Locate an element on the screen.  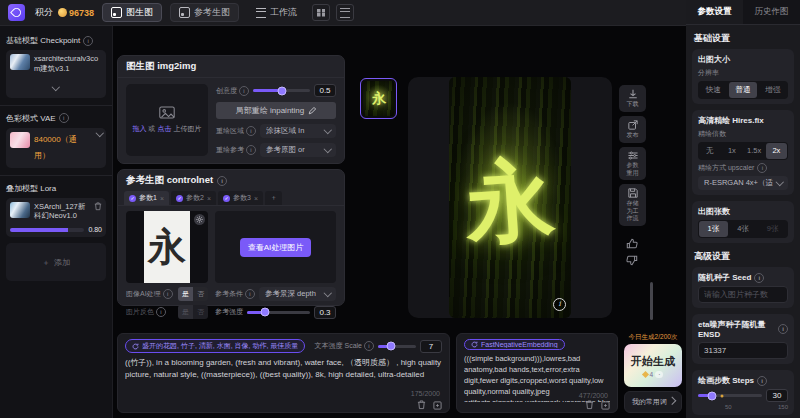
tab-history: 历史作图 is located at coordinates (772, 12).